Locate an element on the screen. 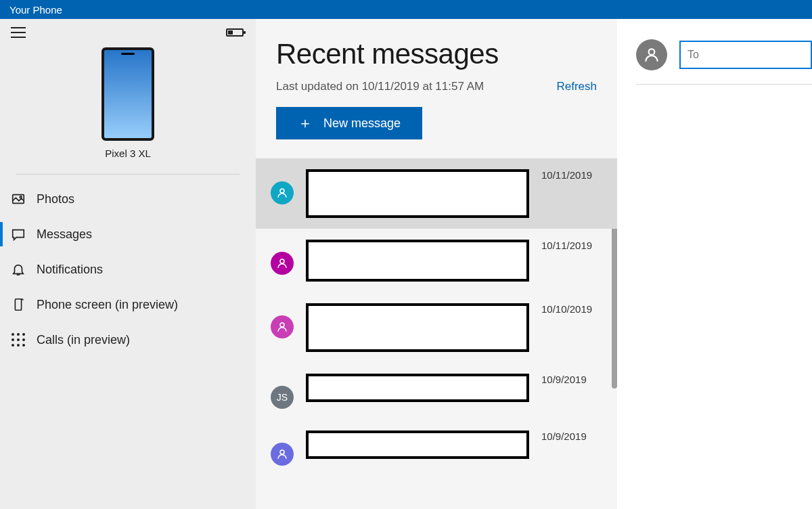 Image resolution: width=812 pixels, height=509 pixels. new-message-label: New message is located at coordinates (362, 123).